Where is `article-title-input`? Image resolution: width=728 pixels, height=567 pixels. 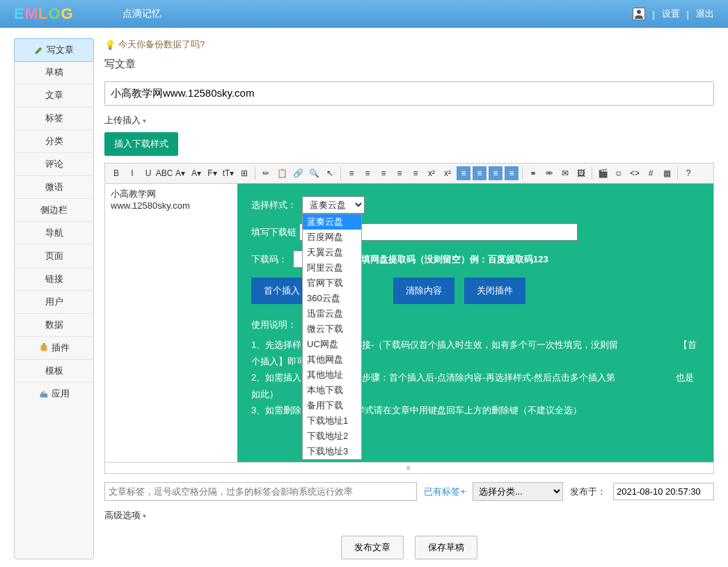
article-title-input is located at coordinates (409, 93).